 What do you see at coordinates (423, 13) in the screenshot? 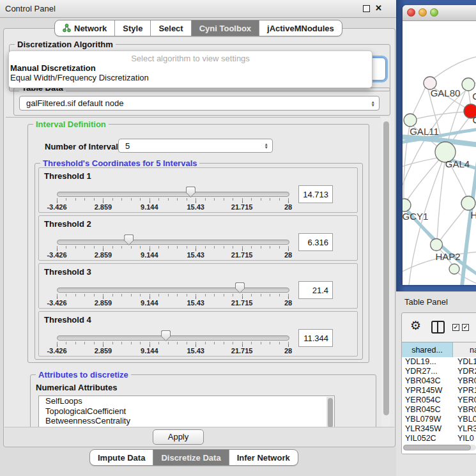
I see `minimize-traffic-light-icon` at bounding box center [423, 13].